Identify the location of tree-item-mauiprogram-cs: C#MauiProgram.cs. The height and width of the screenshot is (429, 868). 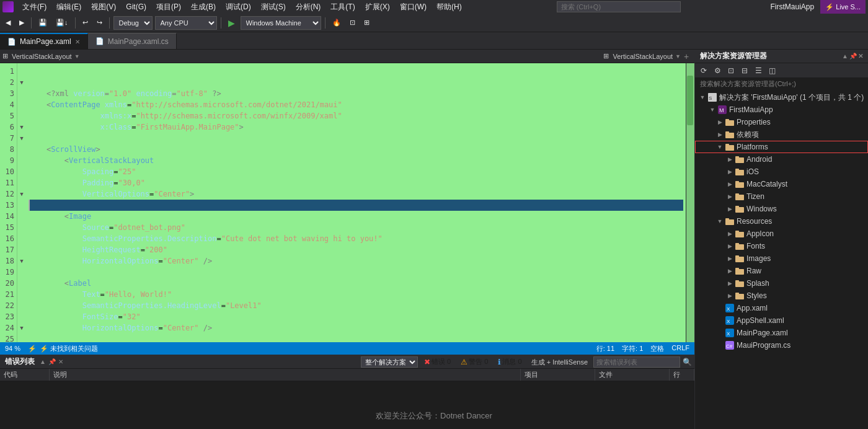
(781, 345).